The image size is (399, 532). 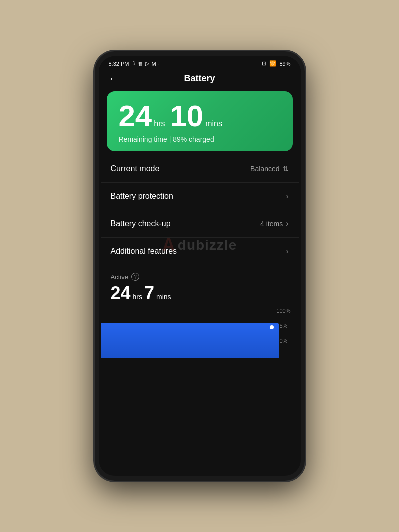 What do you see at coordinates (200, 286) in the screenshot?
I see `active-section: Active ? 24 hrs 7 mins` at bounding box center [200, 286].